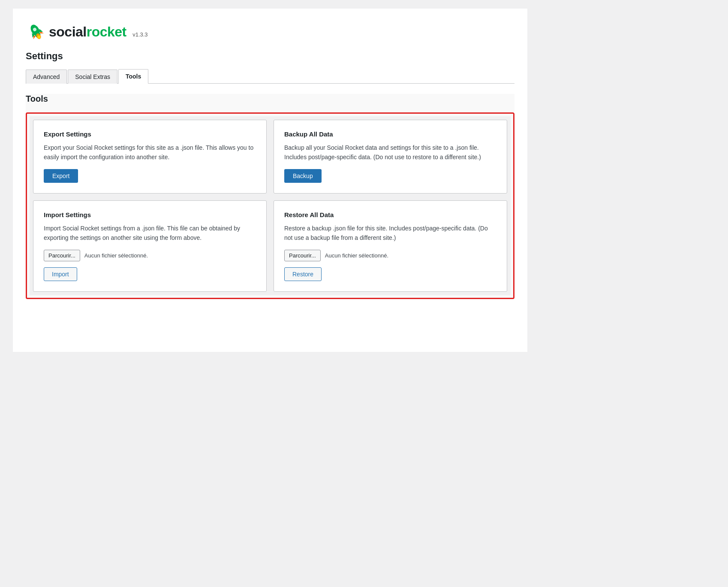 This screenshot has width=728, height=587. I want to click on restore-file-no-selection: Aucun fichier sélectionné., so click(357, 256).